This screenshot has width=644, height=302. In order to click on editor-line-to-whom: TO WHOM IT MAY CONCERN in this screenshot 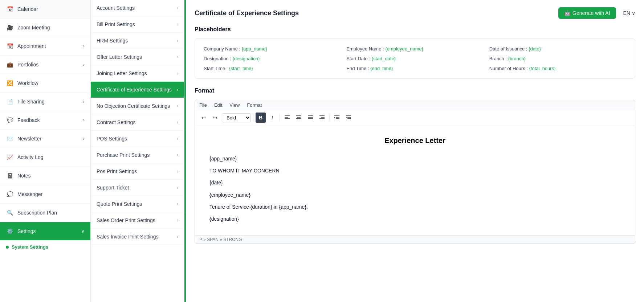, I will do `click(415, 171)`.